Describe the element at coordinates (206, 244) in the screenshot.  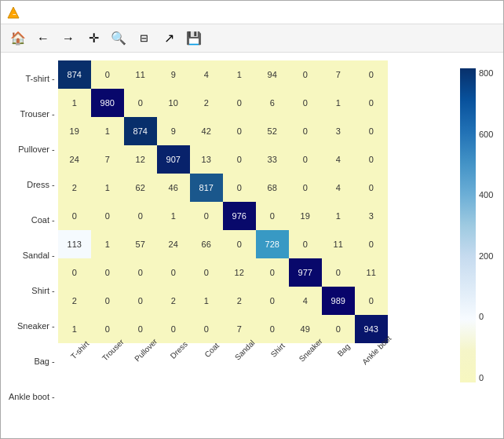
I see `matrix-cell: 66` at that location.